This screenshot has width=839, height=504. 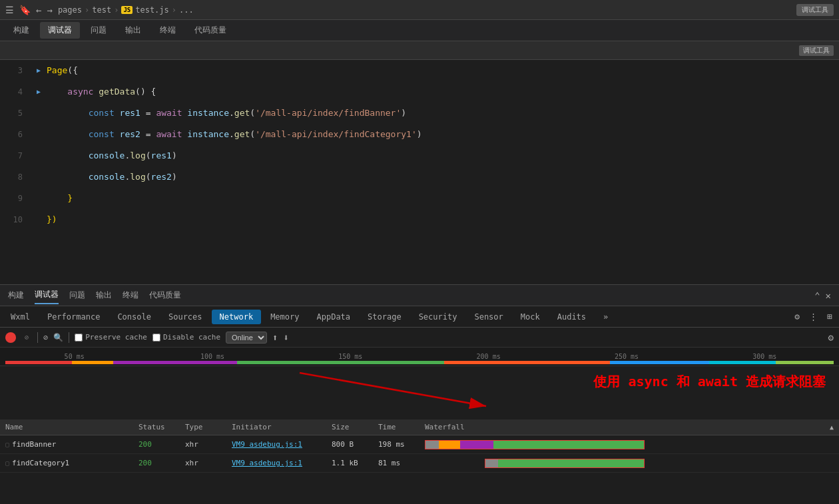 I want to click on panel-tab-debugger: 调试器, so click(x=47, y=296).